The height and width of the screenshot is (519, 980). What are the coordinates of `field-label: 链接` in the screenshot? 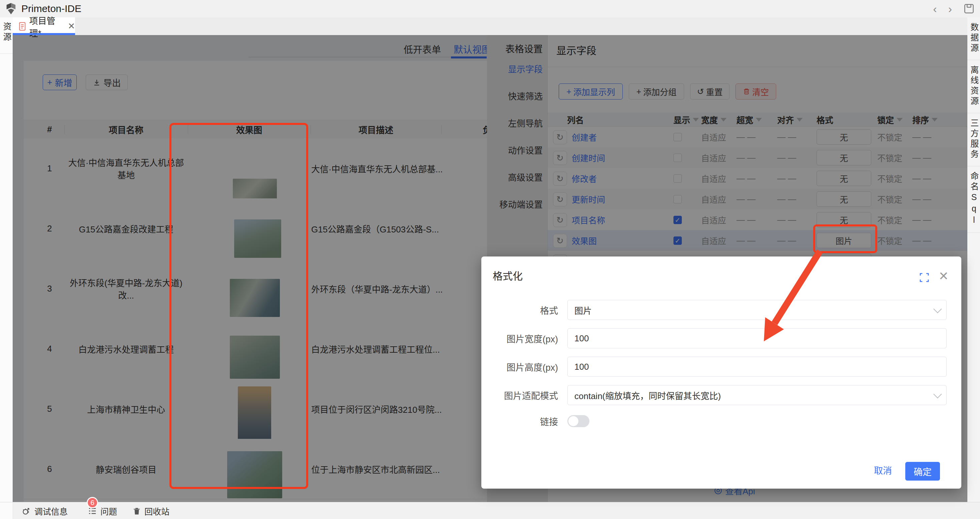 It's located at (549, 421).